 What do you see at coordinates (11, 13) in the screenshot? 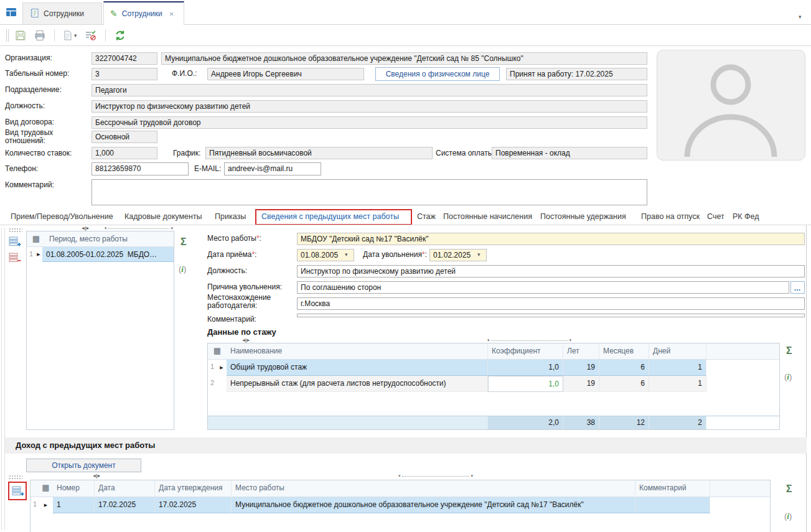
I see `home-tab` at bounding box center [11, 13].